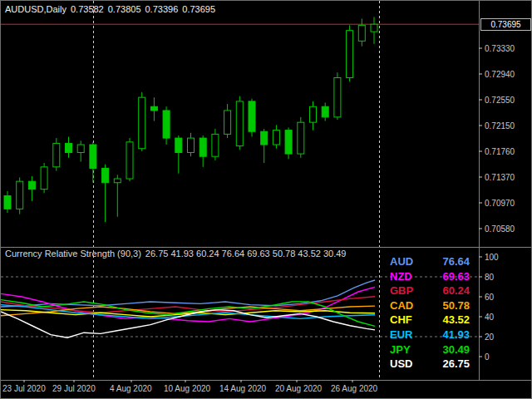  What do you see at coordinates (401, 306) in the screenshot?
I see `legend-currency-code: CAD` at bounding box center [401, 306].